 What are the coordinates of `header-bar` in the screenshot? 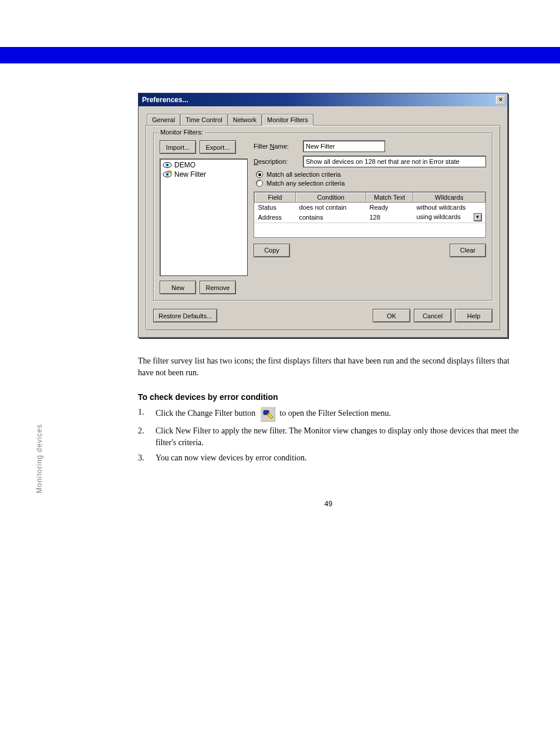 It's located at (280, 55).